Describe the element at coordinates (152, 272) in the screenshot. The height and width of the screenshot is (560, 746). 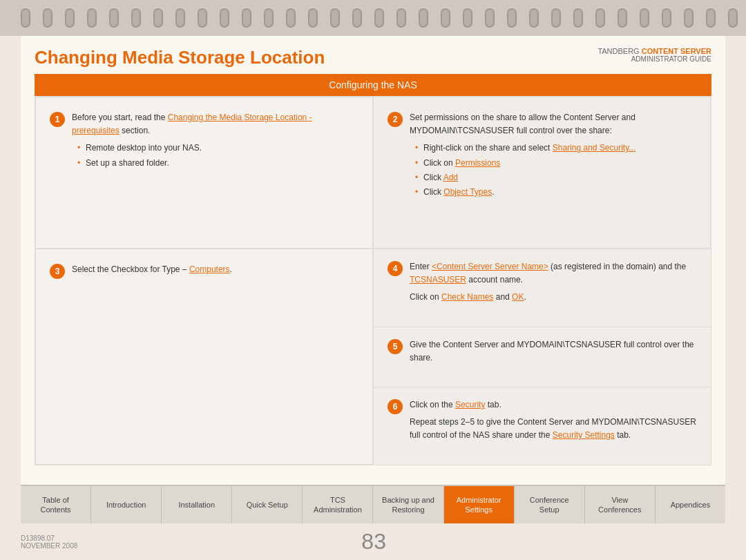
I see `step-3-content: Select the Checkbox for Type – Computers…` at that location.